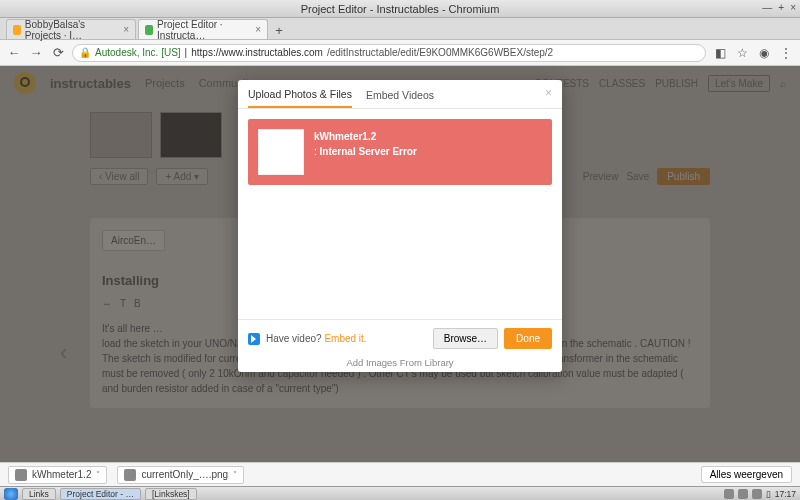 Image resolution: width=800 pixels, height=500 pixels. I want to click on system-tray: ▯ 17:17, so click(760, 494).